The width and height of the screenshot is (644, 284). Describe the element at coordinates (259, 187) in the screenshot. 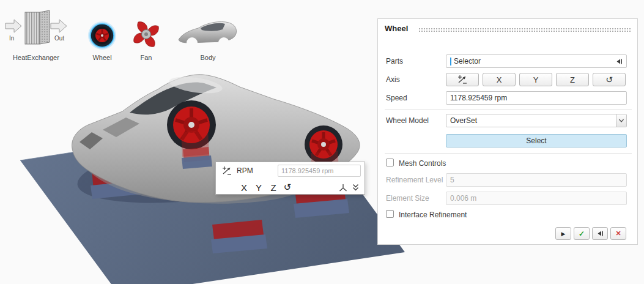

I see `popup-axis-y-button: Y` at that location.